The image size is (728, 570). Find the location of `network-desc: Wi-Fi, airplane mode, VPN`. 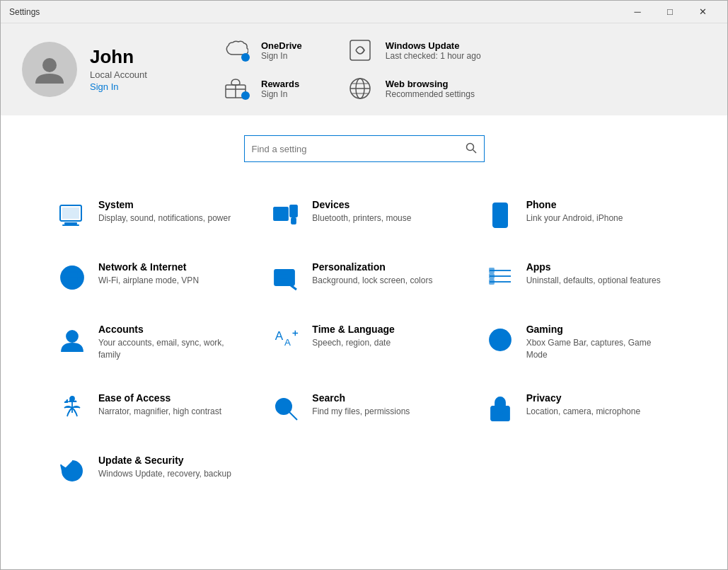

network-desc: Wi-Fi, airplane mode, VPN is located at coordinates (149, 280).